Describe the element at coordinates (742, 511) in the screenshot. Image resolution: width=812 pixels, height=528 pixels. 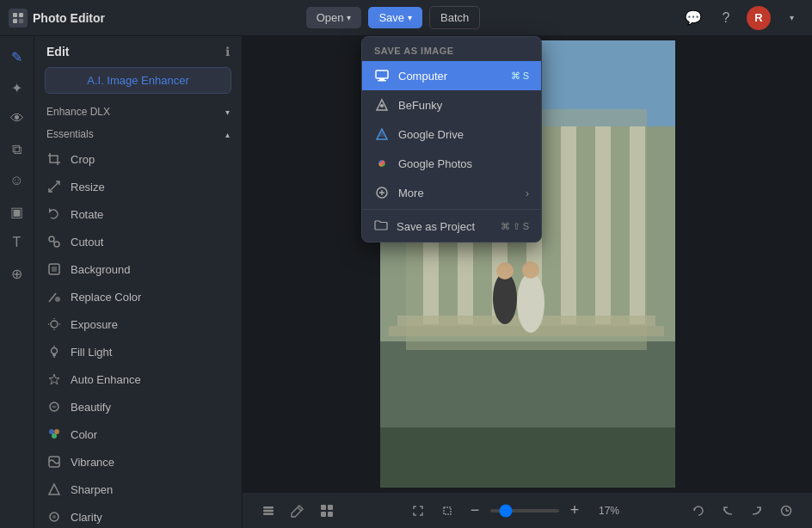
I see `bottom-right` at that location.